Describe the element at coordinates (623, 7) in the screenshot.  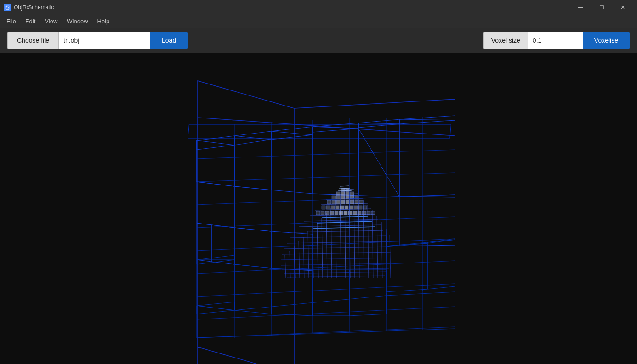
I see `close-button: ✕` at that location.